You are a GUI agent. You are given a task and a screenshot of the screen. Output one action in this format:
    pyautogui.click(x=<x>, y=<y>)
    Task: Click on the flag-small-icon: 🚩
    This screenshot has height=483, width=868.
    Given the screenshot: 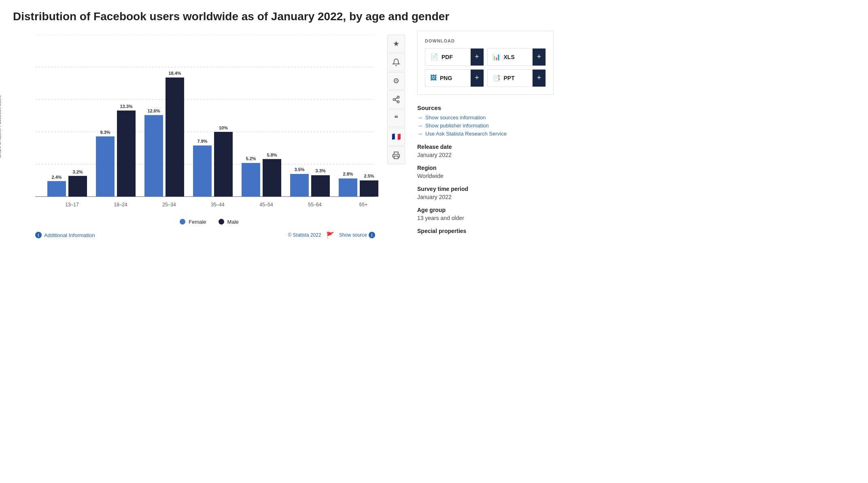 What is the action you would take?
    pyautogui.click(x=330, y=235)
    